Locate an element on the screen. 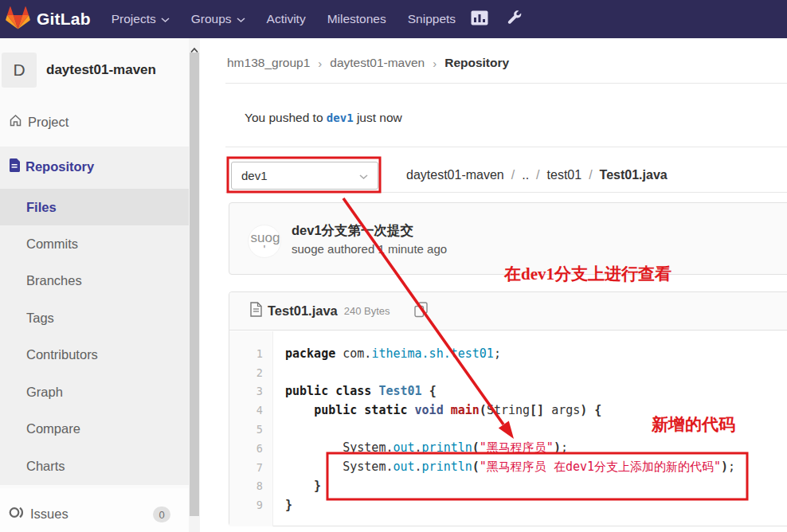 The width and height of the screenshot is (787, 532). sidebar-item-branches: Branches is located at coordinates (94, 281).